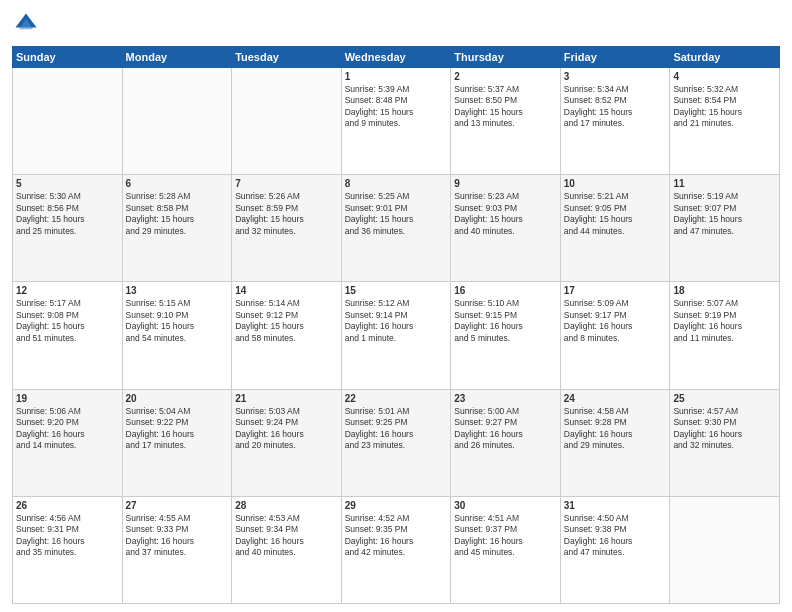 Image resolution: width=792 pixels, height=612 pixels. Describe the element at coordinates (615, 550) in the screenshot. I see `calendar-cell: 31Sunrise: 4:50 AM Sunset: 9:38 PM Dayli…` at that location.